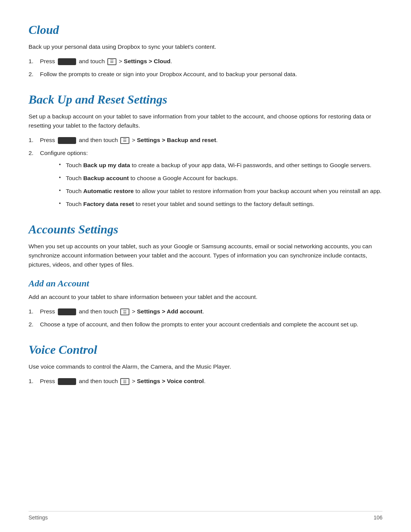 Image resolution: width=411 pixels, height=532 pixels. What do you see at coordinates (206, 516) in the screenshot?
I see `page-footer: Settings 106` at bounding box center [206, 516].